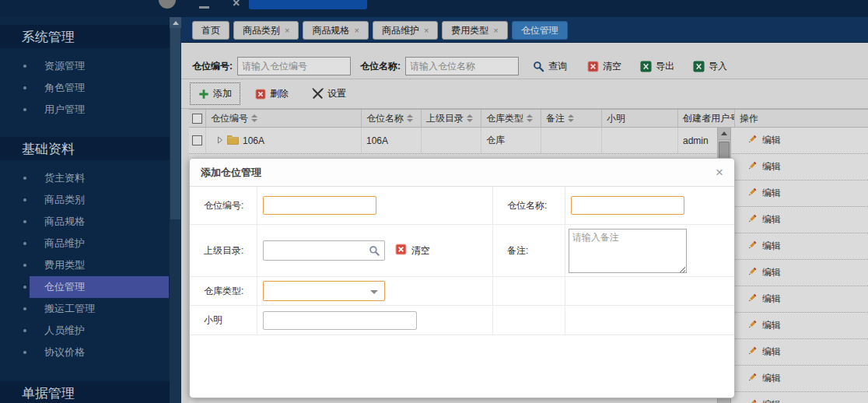 The image size is (868, 403). I want to click on clear-icon, so click(401, 251).